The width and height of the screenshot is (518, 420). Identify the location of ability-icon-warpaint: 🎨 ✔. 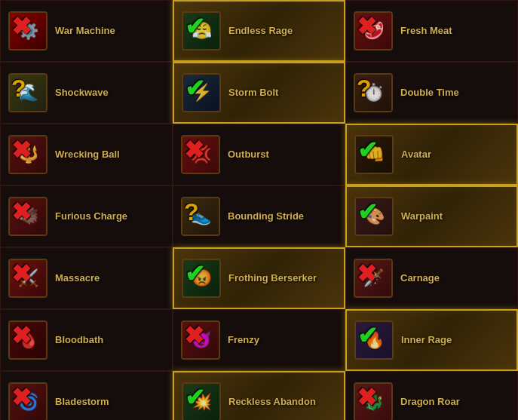
(374, 216).